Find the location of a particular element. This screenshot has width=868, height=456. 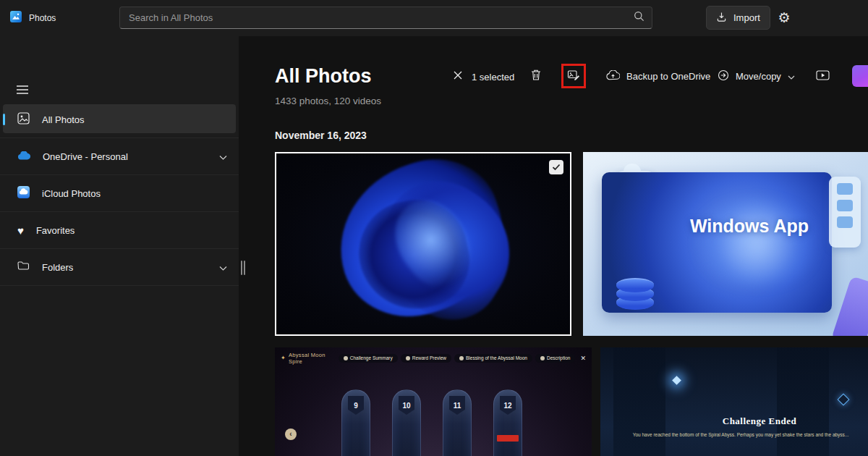

photo-thumbnail-windows-bloom is located at coordinates (423, 244).